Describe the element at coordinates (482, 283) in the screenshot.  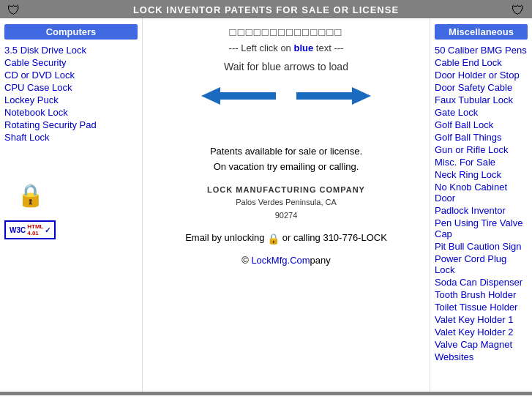
I see `right-nav-link: Soda Can Dispenser` at that location.